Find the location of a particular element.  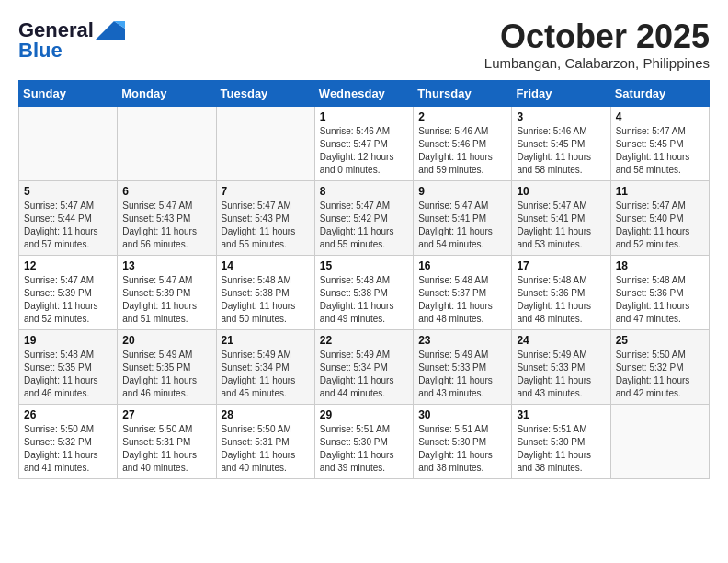

day-number: 1 is located at coordinates (364, 117).